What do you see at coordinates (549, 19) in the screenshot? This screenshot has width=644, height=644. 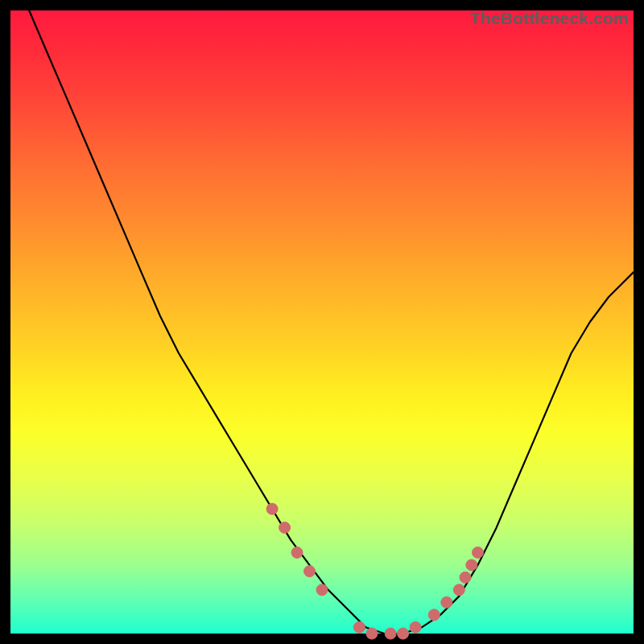 I see `watermark-text: TheBottleneck.com` at bounding box center [549, 19].